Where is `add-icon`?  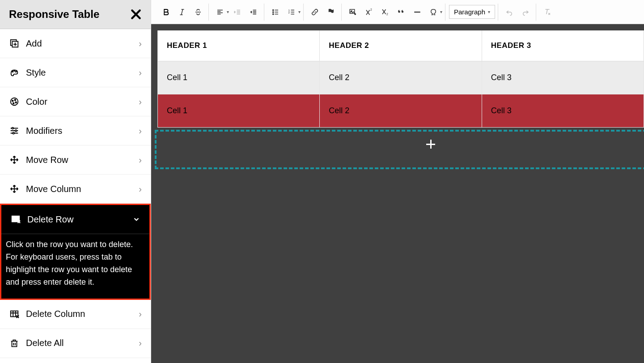 add-icon is located at coordinates (14, 43).